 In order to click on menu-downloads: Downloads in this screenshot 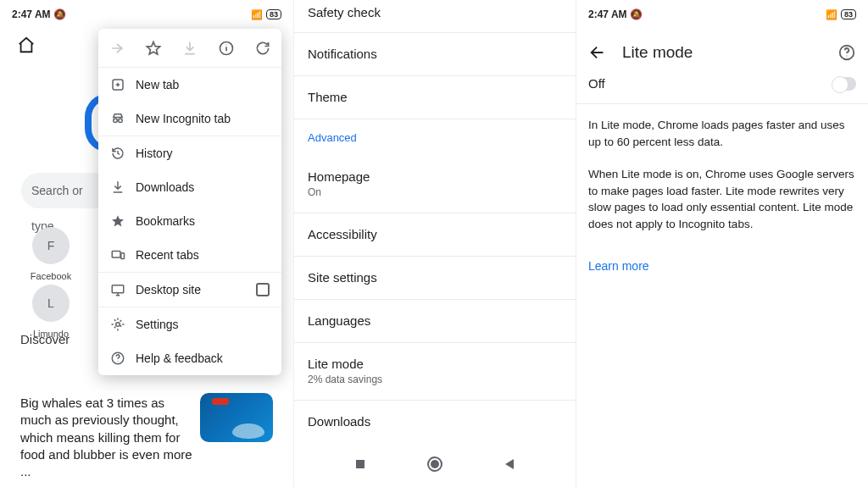, I will do `click(190, 187)`.